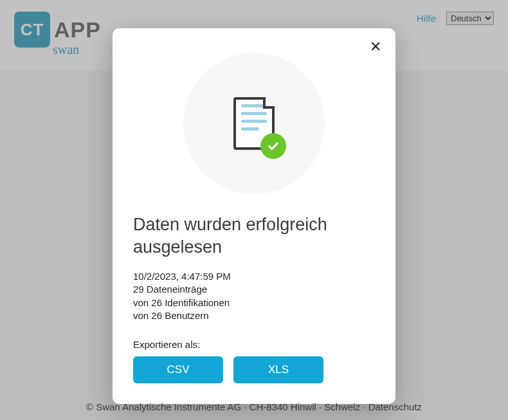  I want to click on checkmark-icon, so click(273, 146).